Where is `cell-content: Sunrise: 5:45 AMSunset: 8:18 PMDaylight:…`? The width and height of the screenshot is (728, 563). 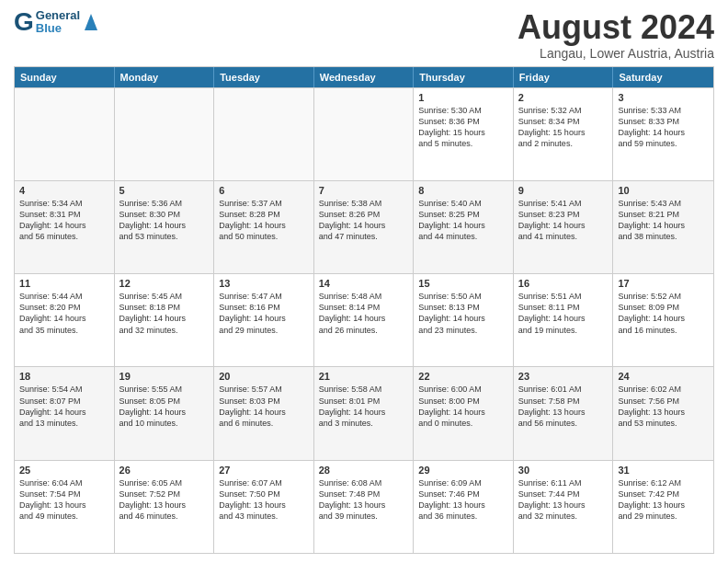
cell-content: Sunrise: 5:45 AMSunset: 8:18 PMDaylight:… is located at coordinates (165, 313).